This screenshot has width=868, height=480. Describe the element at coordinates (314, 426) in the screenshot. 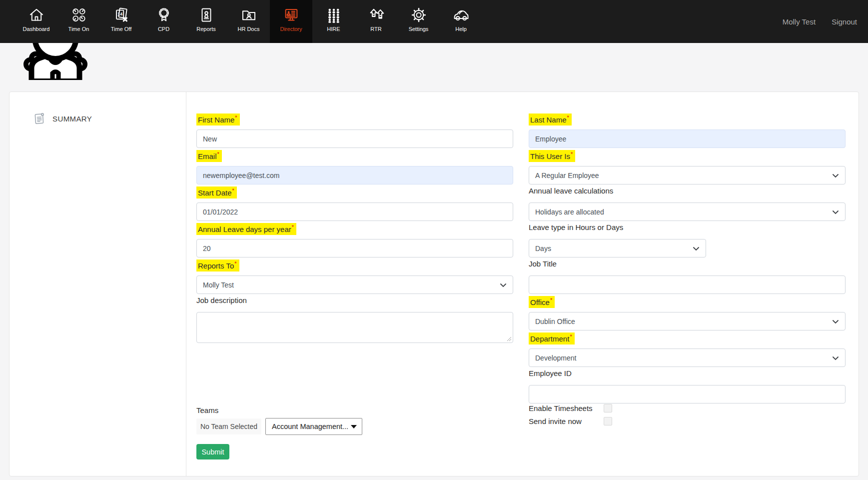

I see `teams-dropdown: Account Management...` at that location.